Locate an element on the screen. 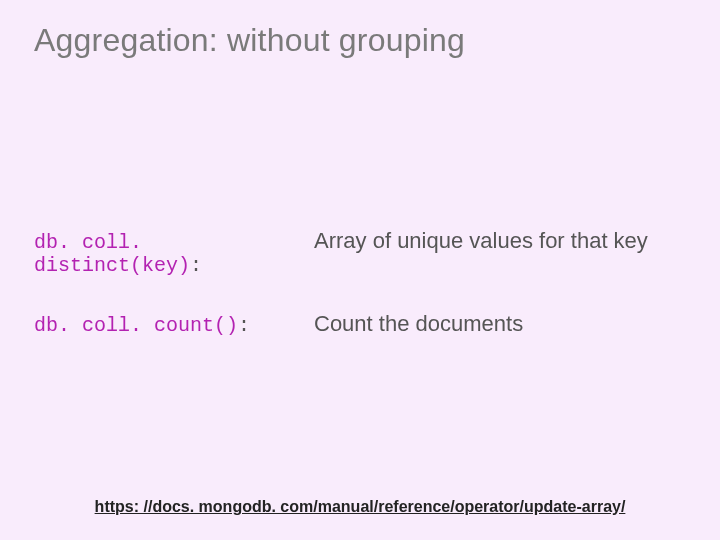 This screenshot has height=540, width=720. reference-link-container: https: //docs. mongodb. com/manual/refer… is located at coordinates (360, 507).